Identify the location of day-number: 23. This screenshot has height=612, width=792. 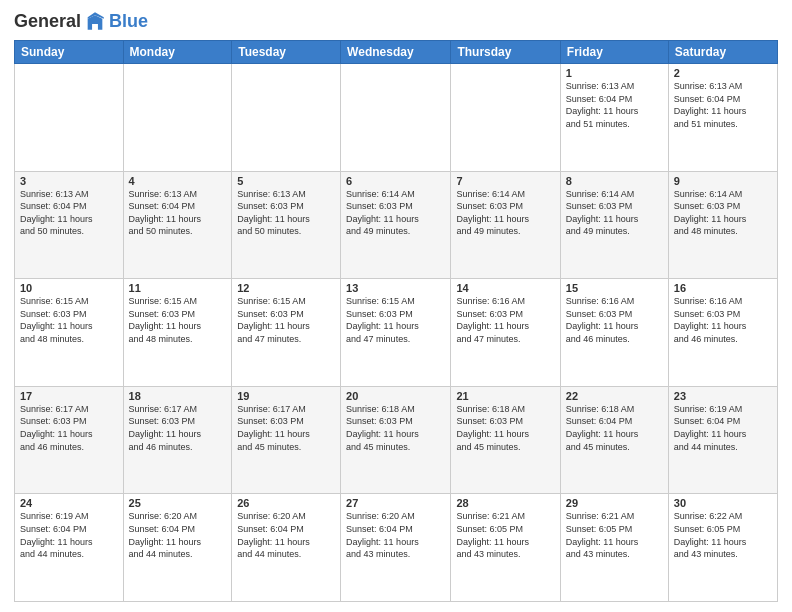
(723, 396).